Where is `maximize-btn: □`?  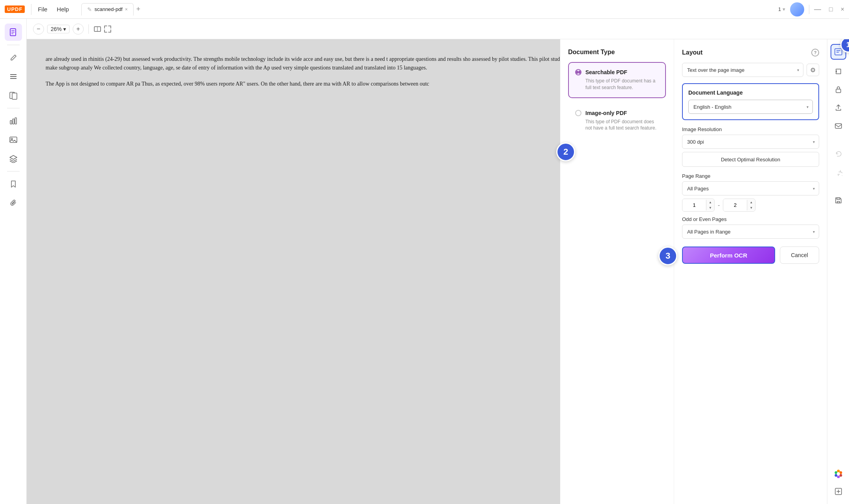
maximize-btn: □ is located at coordinates (831, 9).